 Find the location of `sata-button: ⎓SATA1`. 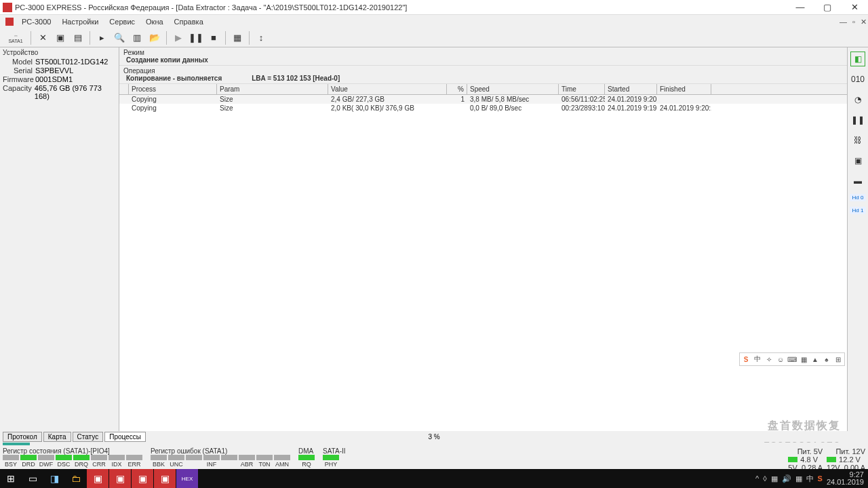

sata-button: ⎓SATA1 is located at coordinates (16, 38).